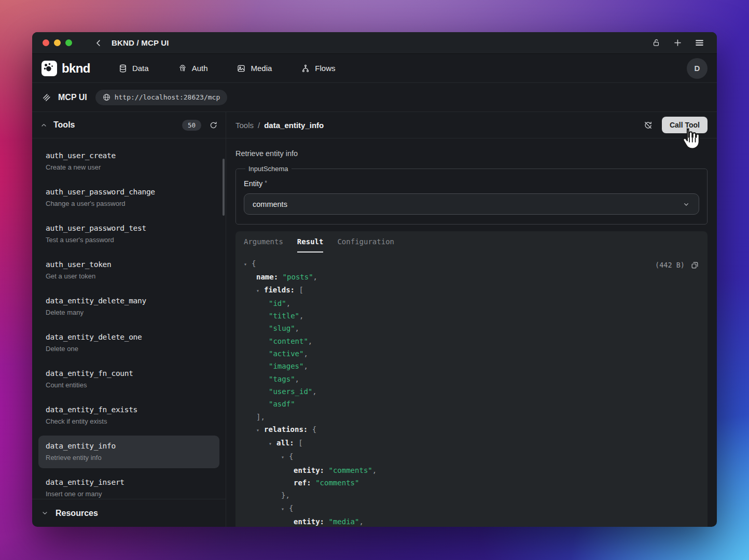 This screenshot has height=560, width=749. Describe the element at coordinates (471, 316) in the screenshot. I see `json-line: "title",` at that location.